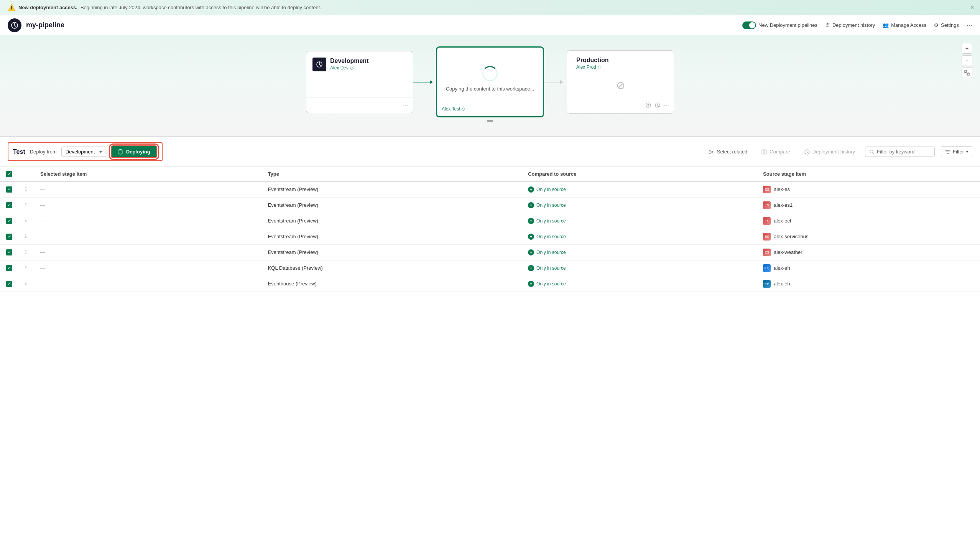 This screenshot has width=980, height=552. Describe the element at coordinates (732, 152) in the screenshot. I see `select-related-label: Select related` at that location.